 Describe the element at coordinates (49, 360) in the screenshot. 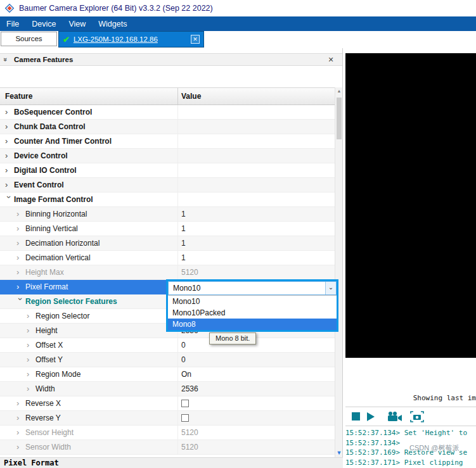

I see `feature-label: Offset Y` at that location.